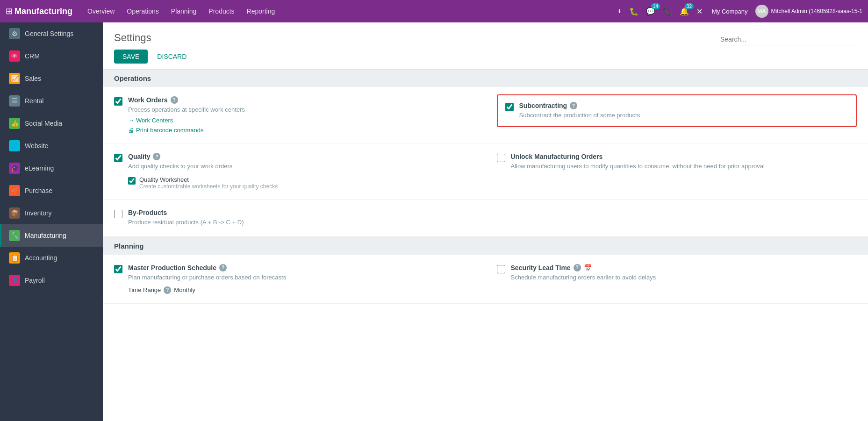 The height and width of the screenshot is (421, 868). What do you see at coordinates (35, 280) in the screenshot?
I see `sidebar-label-payroll: Payroll` at bounding box center [35, 280].